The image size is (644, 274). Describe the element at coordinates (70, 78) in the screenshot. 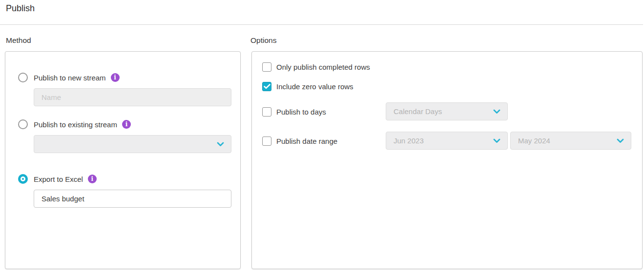

I see `publish-new-stream-label: Publish to new stream` at that location.